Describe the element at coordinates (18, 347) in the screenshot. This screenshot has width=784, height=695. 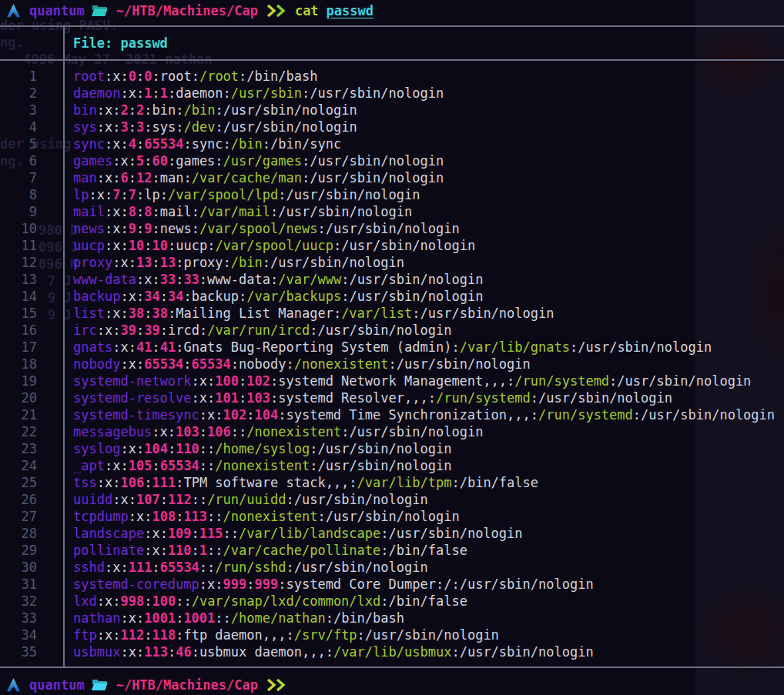
I see `line-number: 17` at that location.